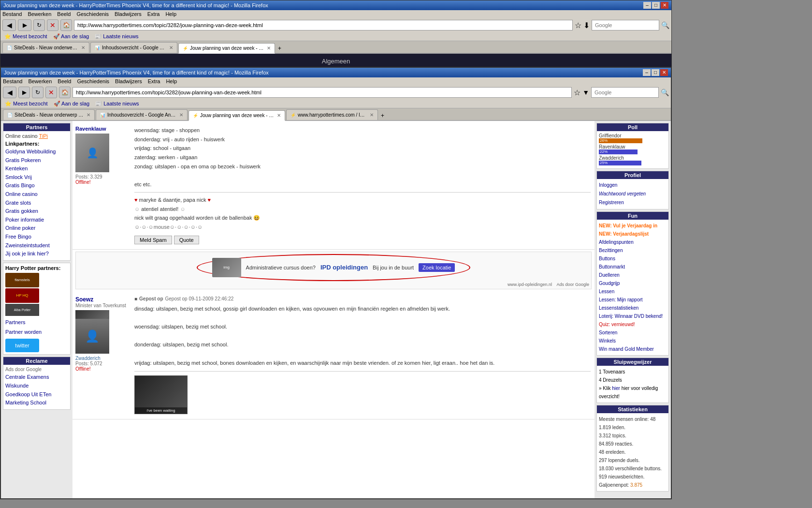  Describe the element at coordinates (37, 395) in the screenshot. I see `link-goedkoop: Goedkoop Uit ETen` at that location.